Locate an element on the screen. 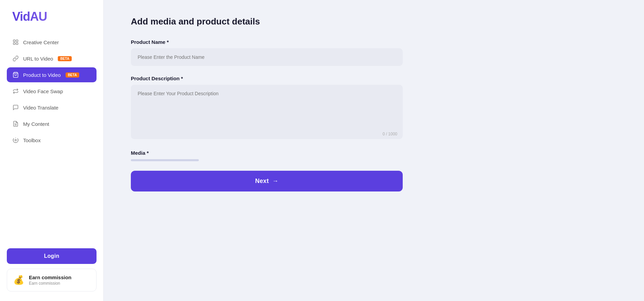  sidebar-item-label: Video Translate is located at coordinates (41, 107).